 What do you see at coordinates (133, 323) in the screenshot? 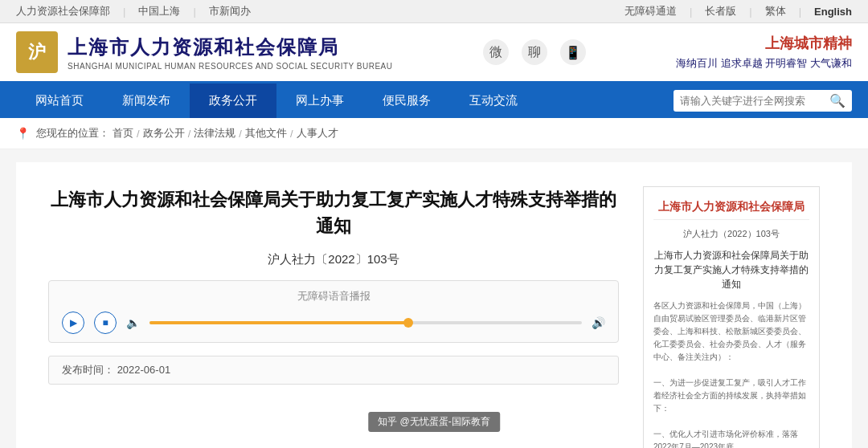
I see `volume-low-icon: 🔈` at bounding box center [133, 323].